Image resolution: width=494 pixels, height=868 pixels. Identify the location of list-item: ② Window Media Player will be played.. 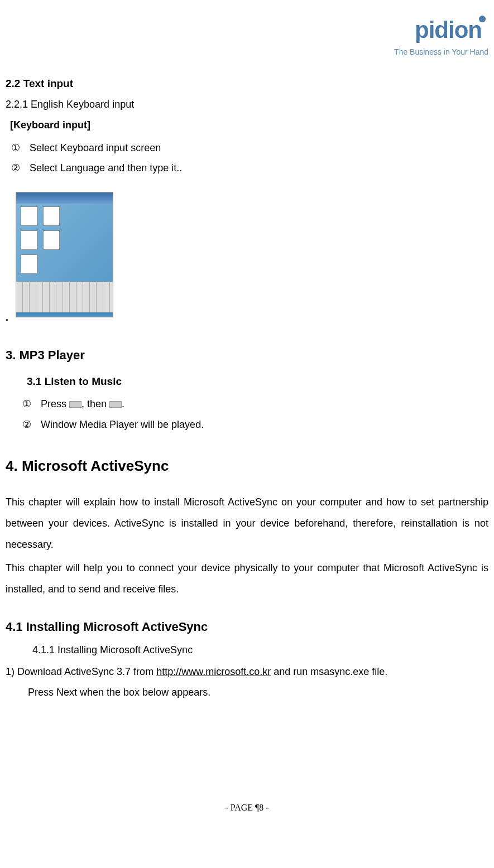
(255, 425).